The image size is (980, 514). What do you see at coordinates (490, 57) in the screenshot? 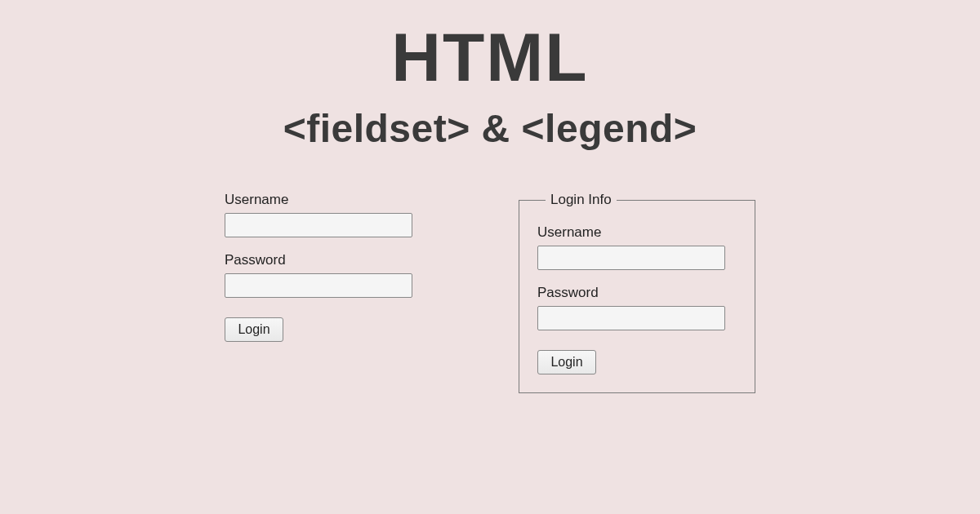
I see `page-title: HTML` at bounding box center [490, 57].